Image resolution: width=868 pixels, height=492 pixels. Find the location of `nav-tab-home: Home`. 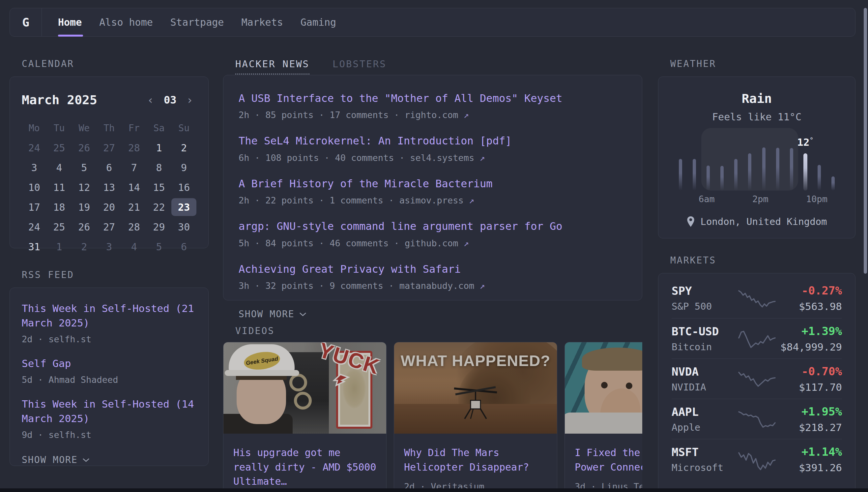

nav-tab-home: Home is located at coordinates (70, 22).